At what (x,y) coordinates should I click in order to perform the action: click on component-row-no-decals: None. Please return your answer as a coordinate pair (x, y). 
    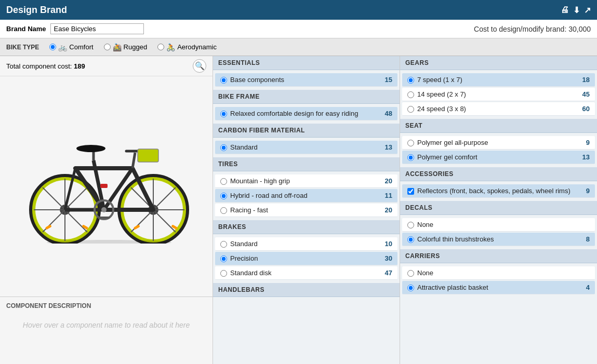
    Looking at the image, I should click on (499, 225).